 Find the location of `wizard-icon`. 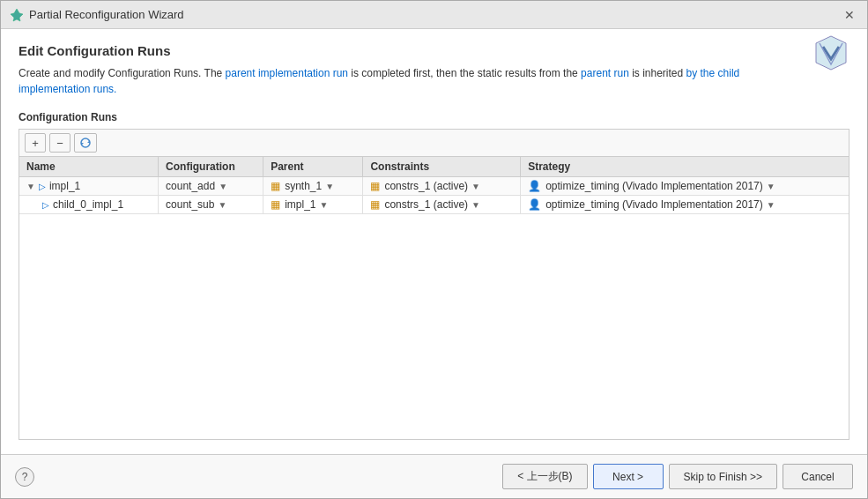

wizard-icon is located at coordinates (17, 15).